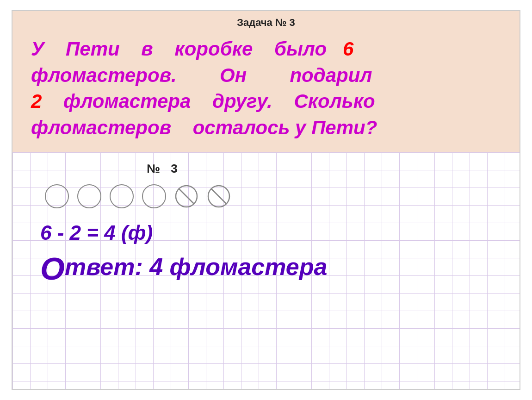 This screenshot has height=400, width=532. What do you see at coordinates (348, 49) in the screenshot?
I see `problem-num1: 6` at bounding box center [348, 49].